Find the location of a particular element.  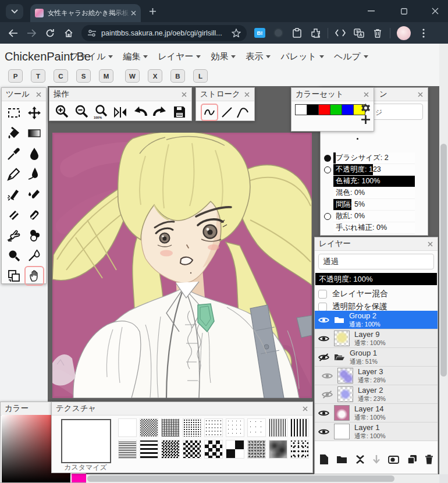

window-close-button is located at coordinates (435, 11).